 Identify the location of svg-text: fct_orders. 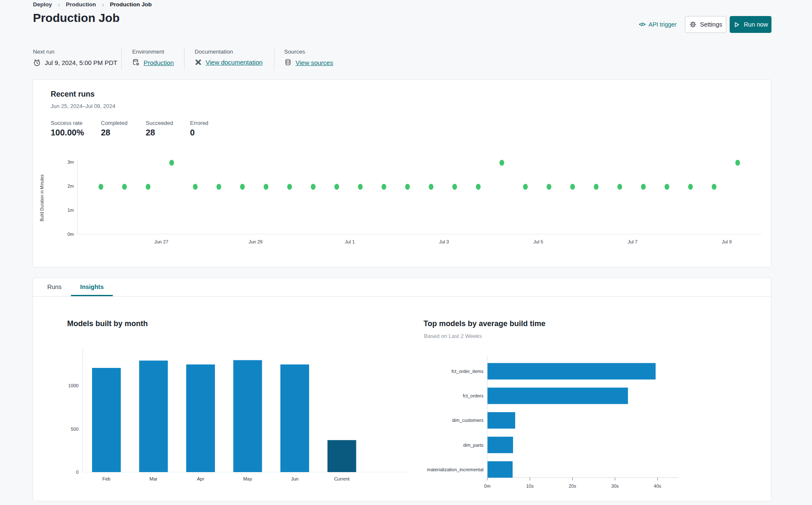
(473, 396).